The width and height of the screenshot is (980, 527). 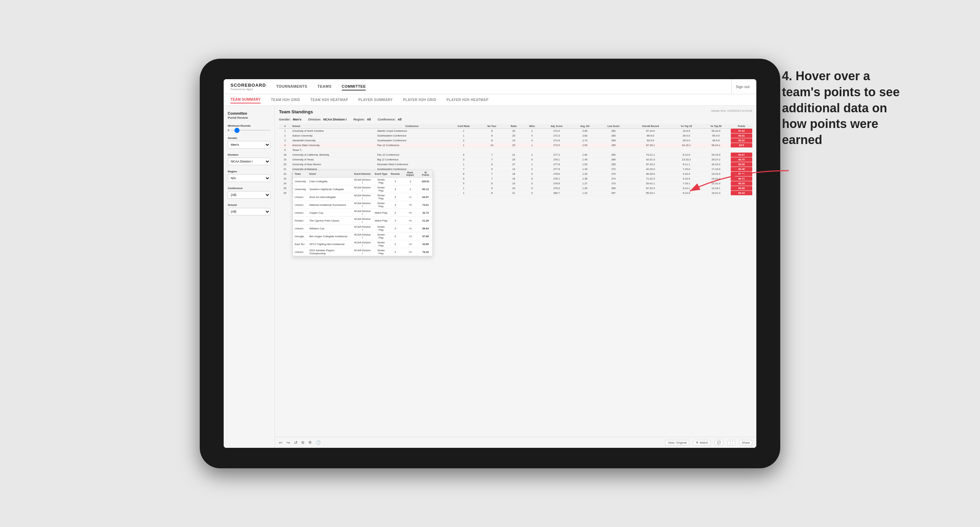 What do you see at coordinates (249, 195) in the screenshot?
I see `conference-select: (All)` at bounding box center [249, 195].